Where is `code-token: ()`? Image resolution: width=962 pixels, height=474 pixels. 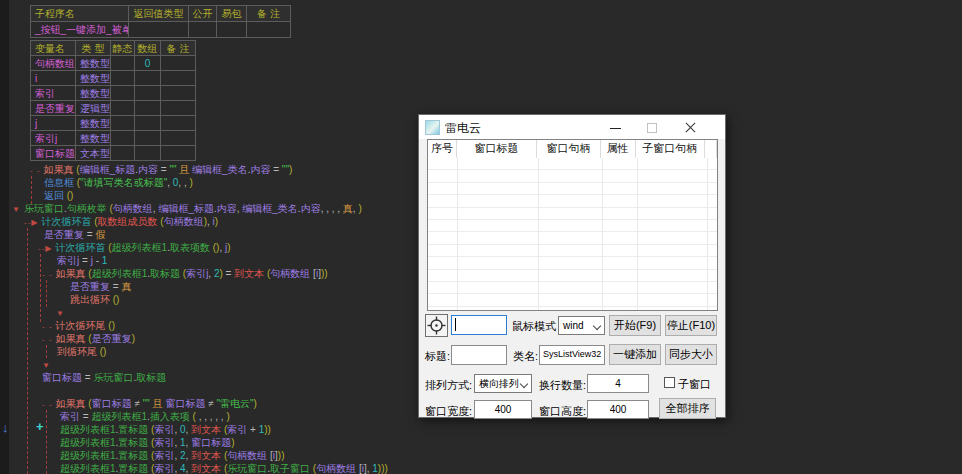 code-token: () is located at coordinates (214, 248).